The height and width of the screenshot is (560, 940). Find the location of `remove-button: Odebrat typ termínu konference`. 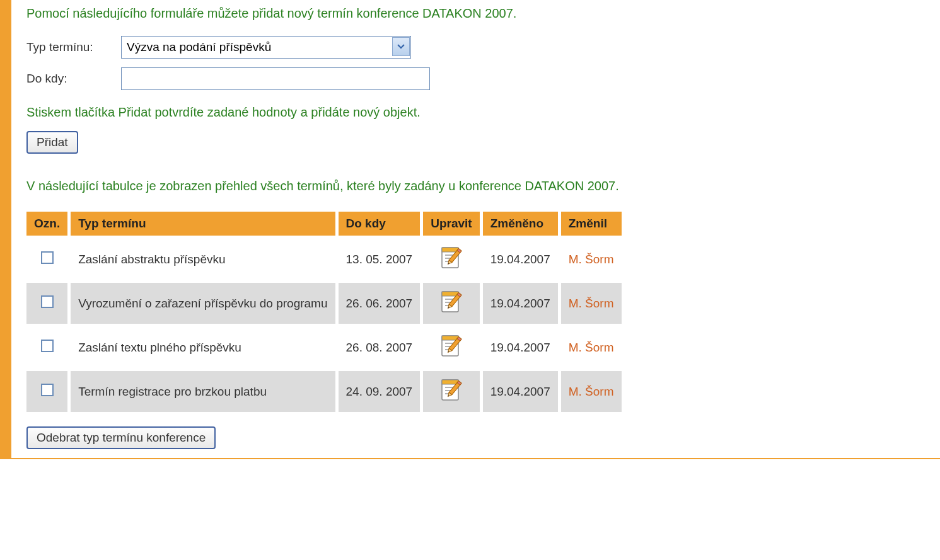

remove-button: Odebrat typ termínu konference is located at coordinates (121, 438).